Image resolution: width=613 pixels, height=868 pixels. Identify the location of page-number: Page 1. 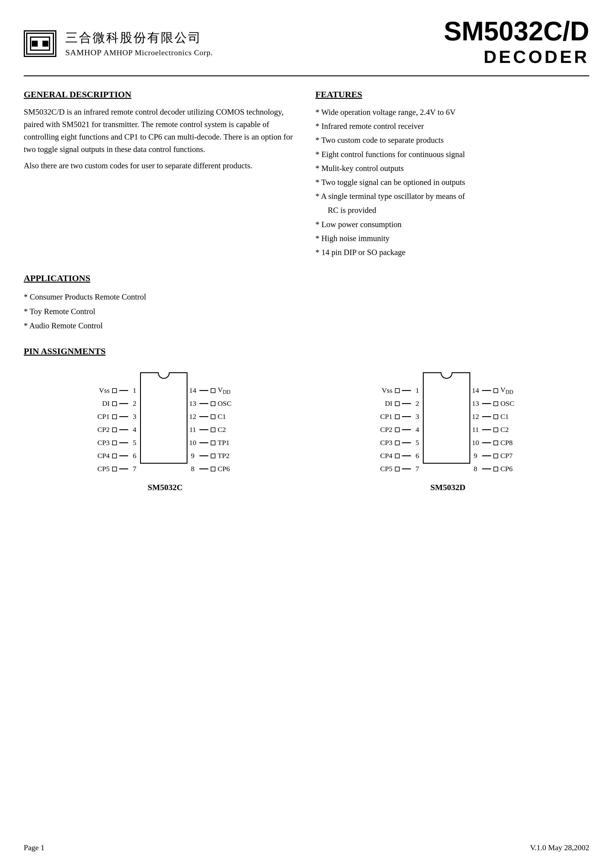
(34, 848).